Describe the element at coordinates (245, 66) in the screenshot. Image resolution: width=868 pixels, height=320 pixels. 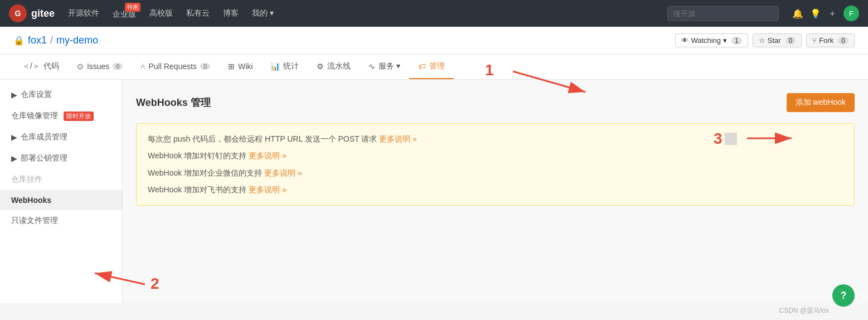
I see `tab-wiki-label: Wiki` at that location.